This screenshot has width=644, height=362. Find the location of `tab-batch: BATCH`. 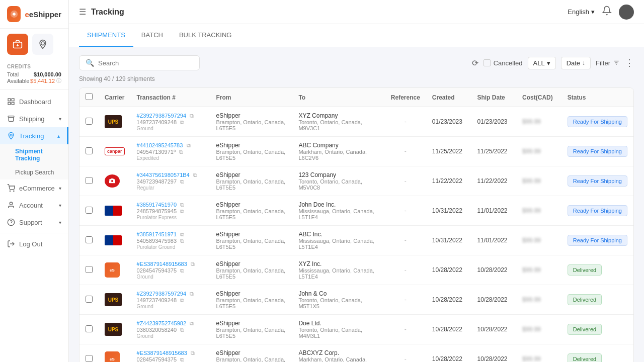

tab-batch: BATCH is located at coordinates (152, 35).